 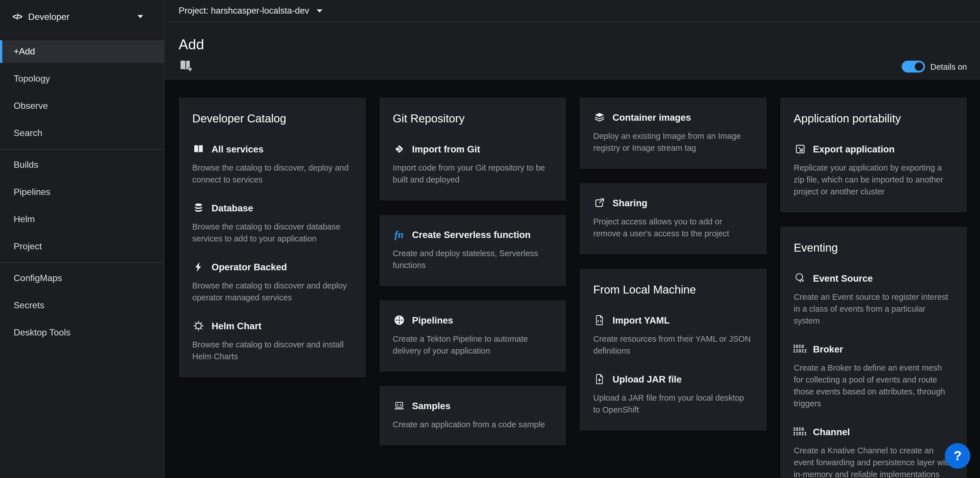 I want to click on fn-icon: fn, so click(x=399, y=235).